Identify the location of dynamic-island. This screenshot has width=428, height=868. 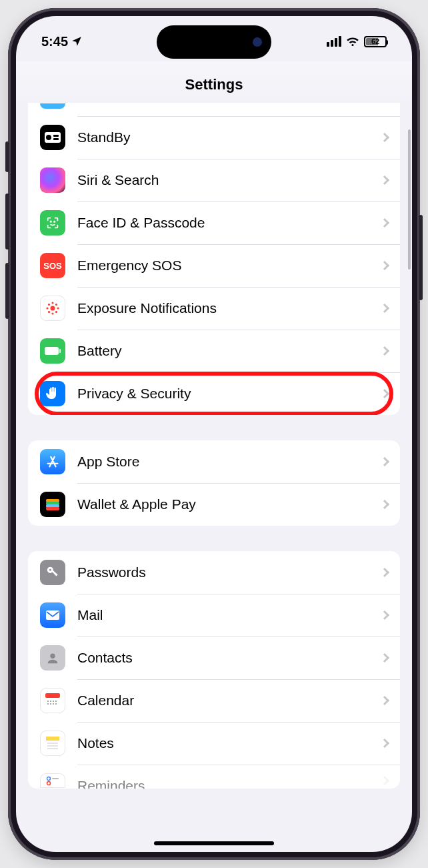
(214, 42).